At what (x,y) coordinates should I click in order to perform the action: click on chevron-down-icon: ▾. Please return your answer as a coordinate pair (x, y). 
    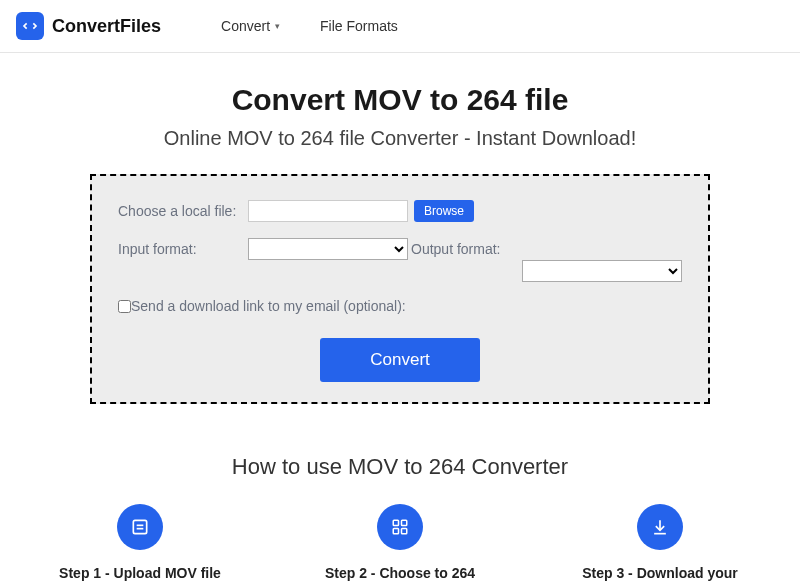
    Looking at the image, I should click on (278, 26).